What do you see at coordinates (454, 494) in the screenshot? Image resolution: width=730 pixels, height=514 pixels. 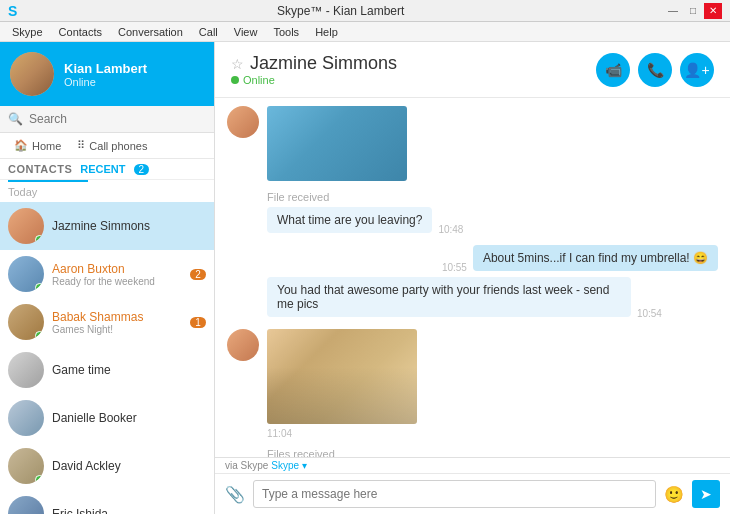 I see `message-input` at bounding box center [454, 494].